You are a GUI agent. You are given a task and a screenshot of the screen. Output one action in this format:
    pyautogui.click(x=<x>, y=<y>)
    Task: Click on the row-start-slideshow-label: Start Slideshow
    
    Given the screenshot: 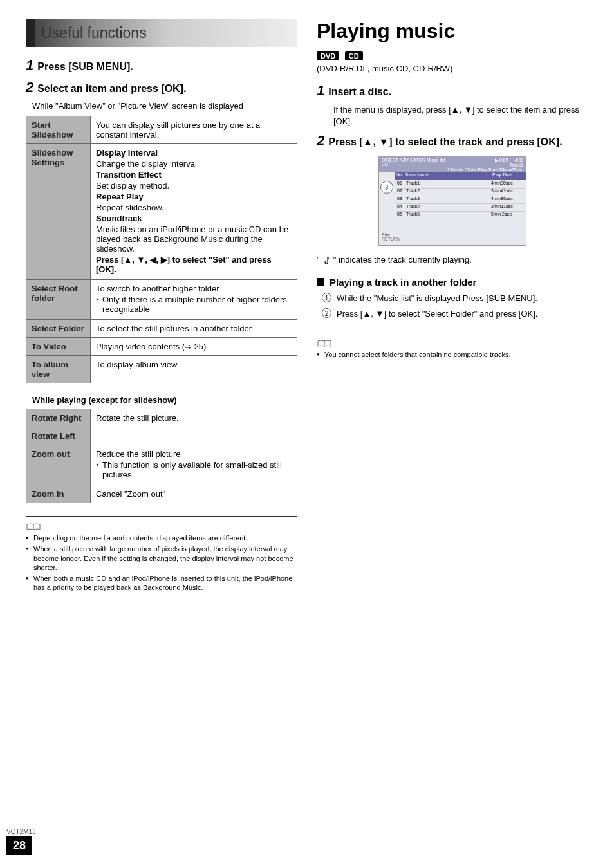 What is the action you would take?
    pyautogui.click(x=59, y=130)
    